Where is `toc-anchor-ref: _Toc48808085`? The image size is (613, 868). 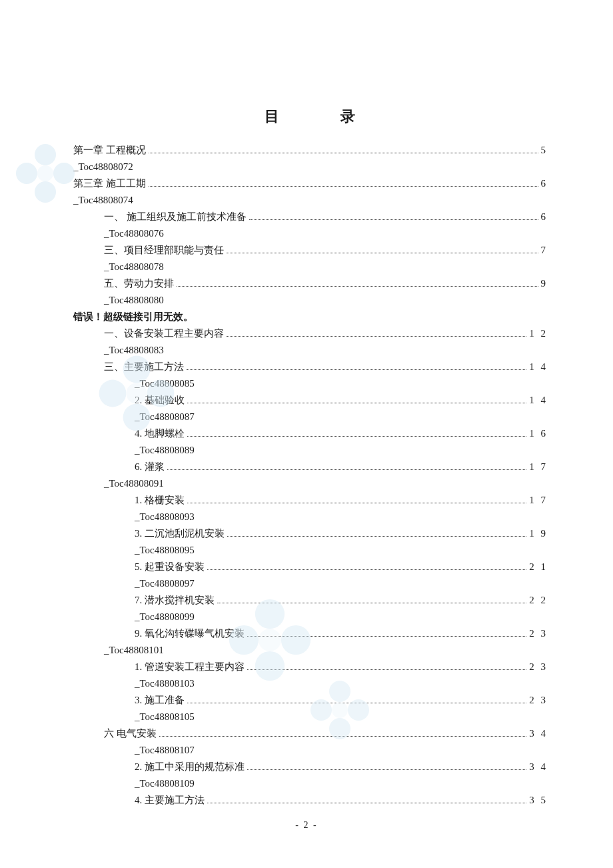 toc-anchor-ref: _Toc48808085 is located at coordinates (310, 384).